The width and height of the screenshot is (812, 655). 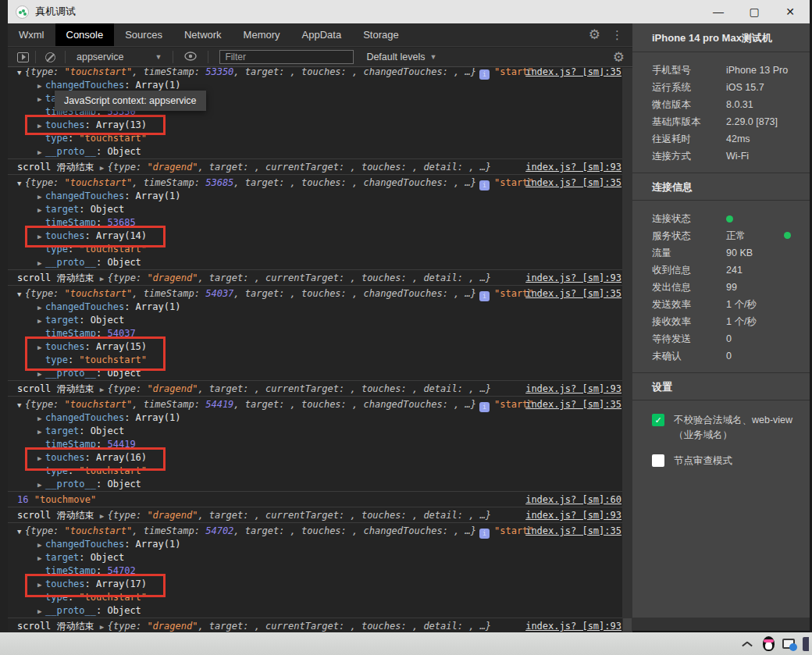 I want to click on sidebar-info-row: 收到信息241, so click(x=721, y=270).